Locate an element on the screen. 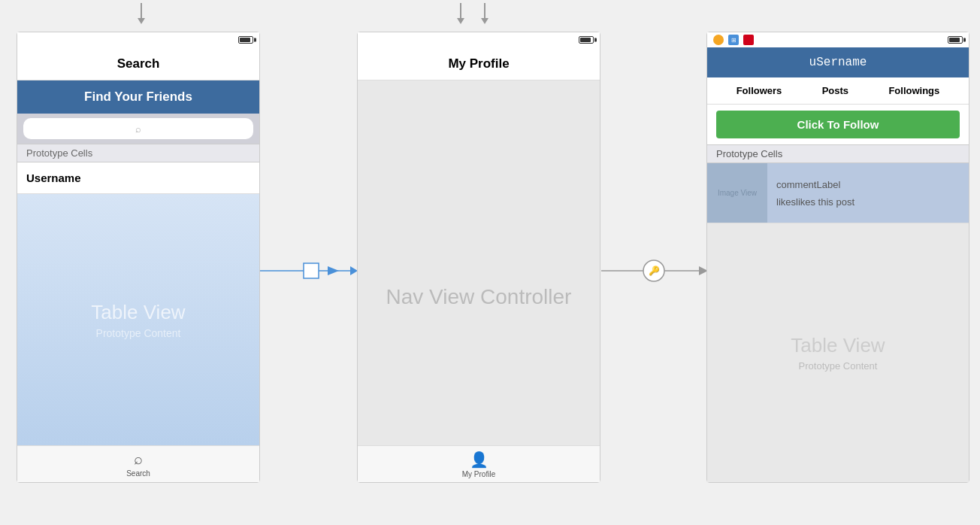 This screenshot has width=980, height=525. screen2-tab-label: My Profile is located at coordinates (479, 474).